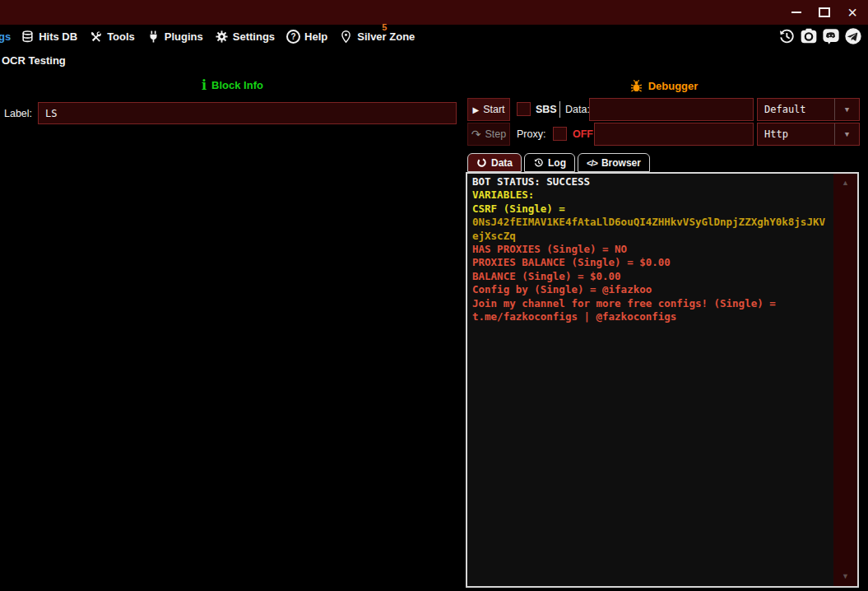 This screenshot has height=591, width=868. I want to click on maximize-button, so click(824, 12).